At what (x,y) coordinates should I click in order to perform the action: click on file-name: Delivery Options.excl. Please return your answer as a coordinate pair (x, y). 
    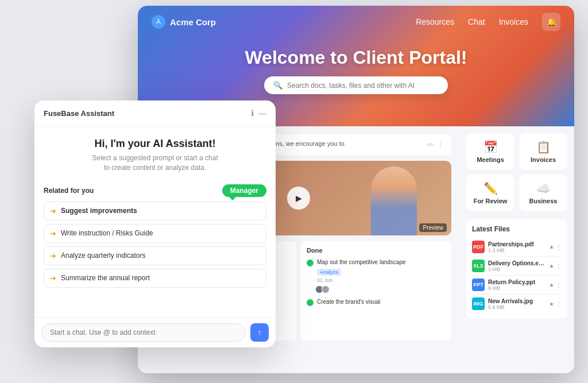
    Looking at the image, I should click on (517, 263).